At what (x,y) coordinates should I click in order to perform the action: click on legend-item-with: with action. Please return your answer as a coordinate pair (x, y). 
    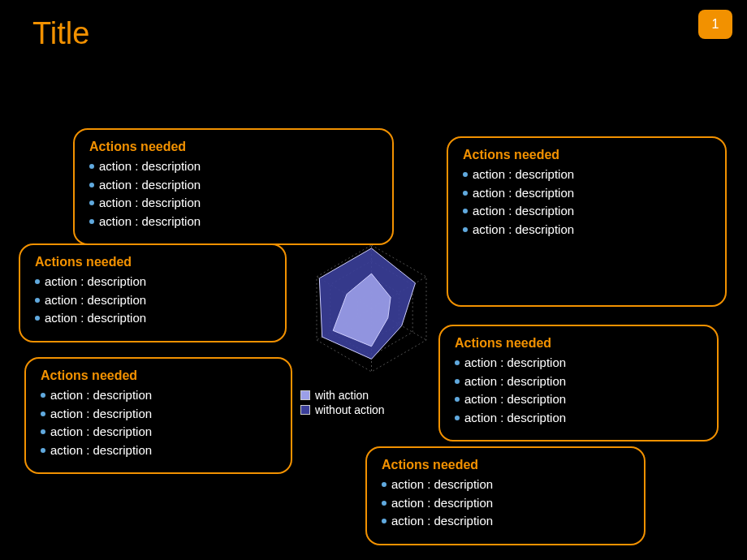
    Looking at the image, I should click on (378, 395).